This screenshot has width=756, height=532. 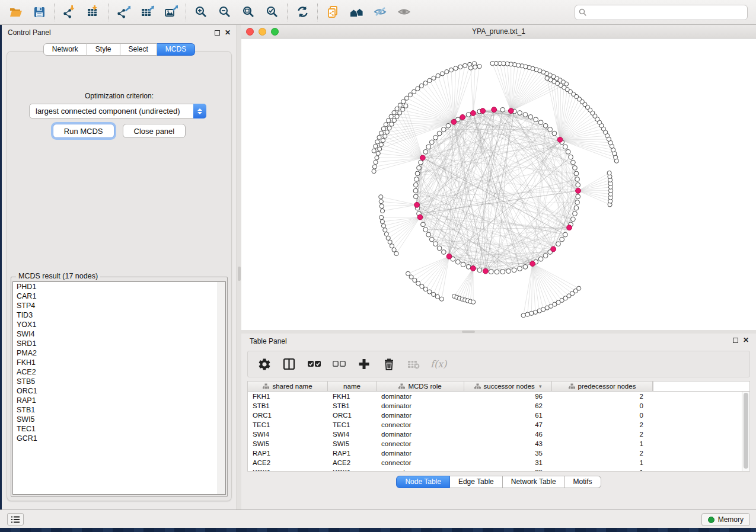 I want to click on tab-network-table: Network Table, so click(x=534, y=482).